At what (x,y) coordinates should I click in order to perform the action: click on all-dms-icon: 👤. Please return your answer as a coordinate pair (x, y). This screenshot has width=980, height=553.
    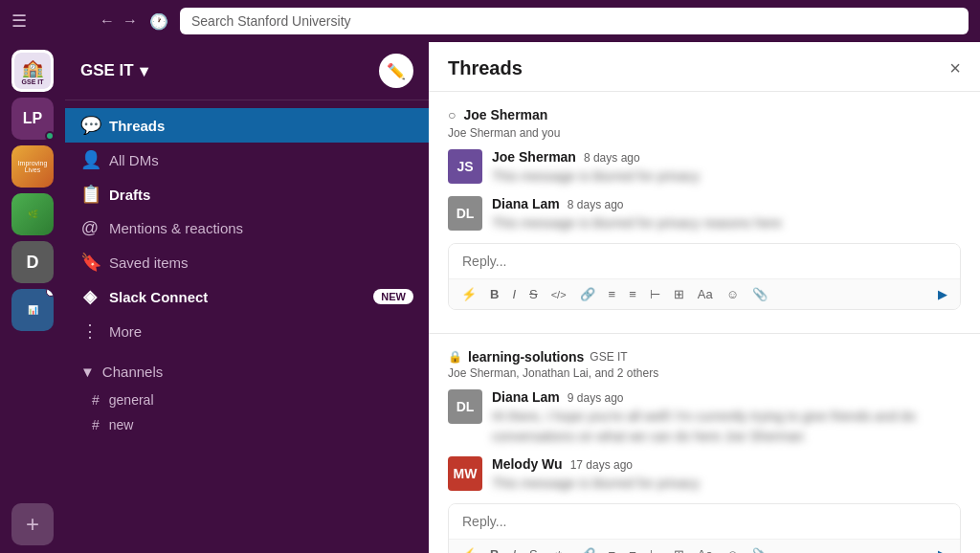
    Looking at the image, I should click on (90, 160).